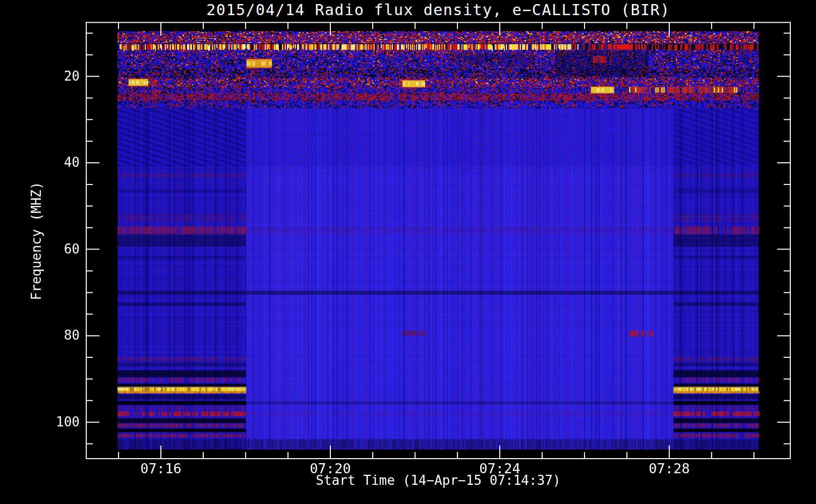 This screenshot has width=816, height=504. I want to click on y-tick-label: 60, so click(50, 249).